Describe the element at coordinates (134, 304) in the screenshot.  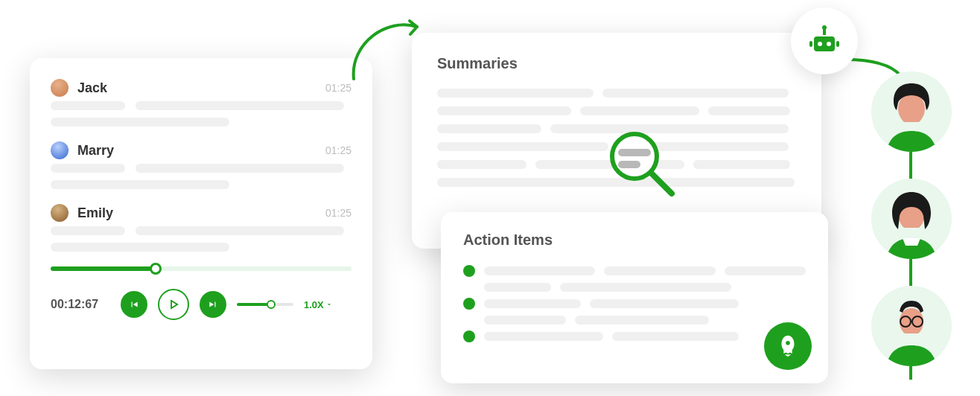
I see `skip-prev-icon` at that location.